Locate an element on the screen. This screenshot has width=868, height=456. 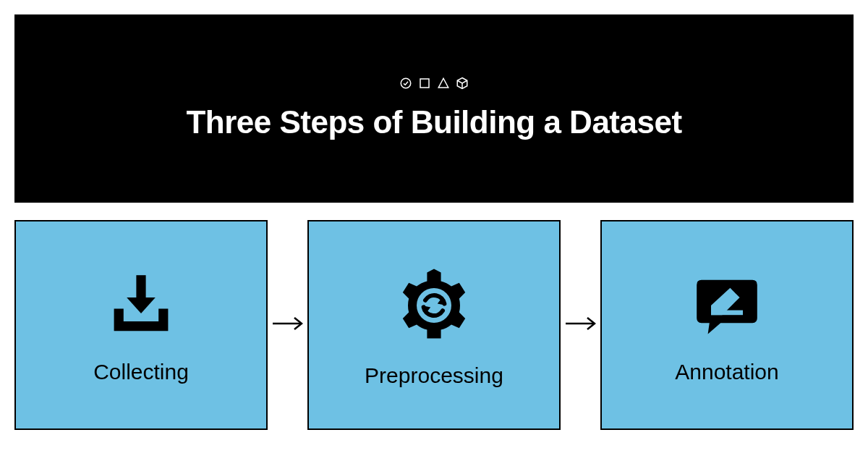
step-annotation: Annotation is located at coordinates (727, 325).